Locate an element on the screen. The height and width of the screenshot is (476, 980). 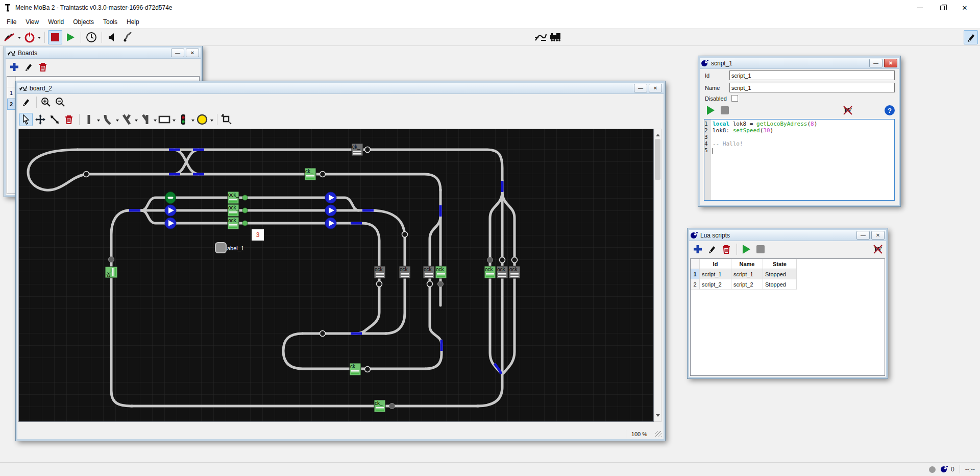
boards-titlebar: Boards — ✕ is located at coordinates (103, 53).